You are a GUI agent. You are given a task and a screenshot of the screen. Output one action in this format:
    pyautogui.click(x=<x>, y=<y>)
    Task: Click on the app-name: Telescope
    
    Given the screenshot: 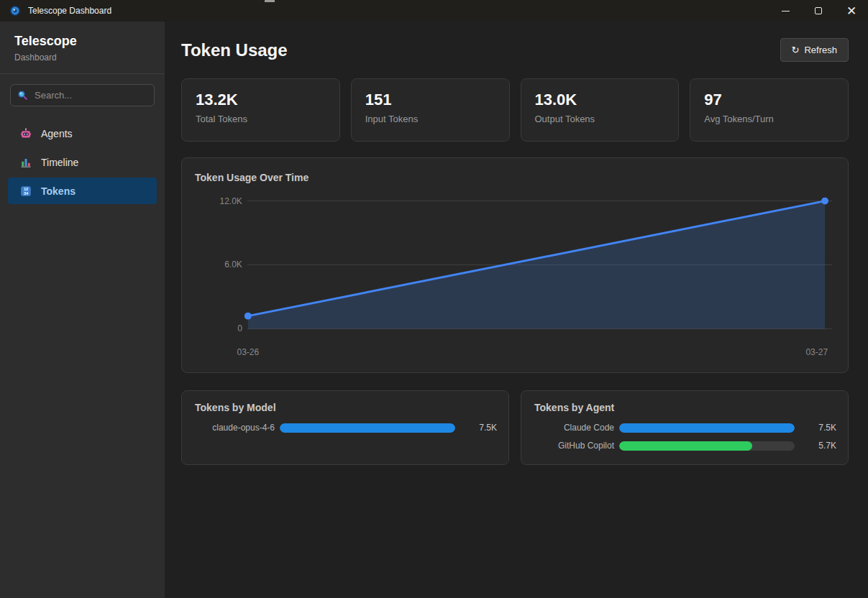 What is the action you would take?
    pyautogui.click(x=82, y=42)
    